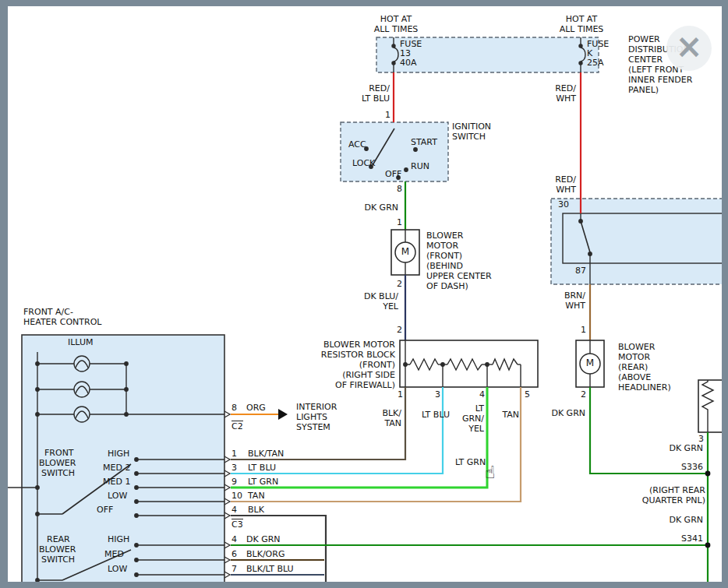  What do you see at coordinates (337, 430) in the screenshot?
I see `wire-lt-blu` at bounding box center [337, 430].